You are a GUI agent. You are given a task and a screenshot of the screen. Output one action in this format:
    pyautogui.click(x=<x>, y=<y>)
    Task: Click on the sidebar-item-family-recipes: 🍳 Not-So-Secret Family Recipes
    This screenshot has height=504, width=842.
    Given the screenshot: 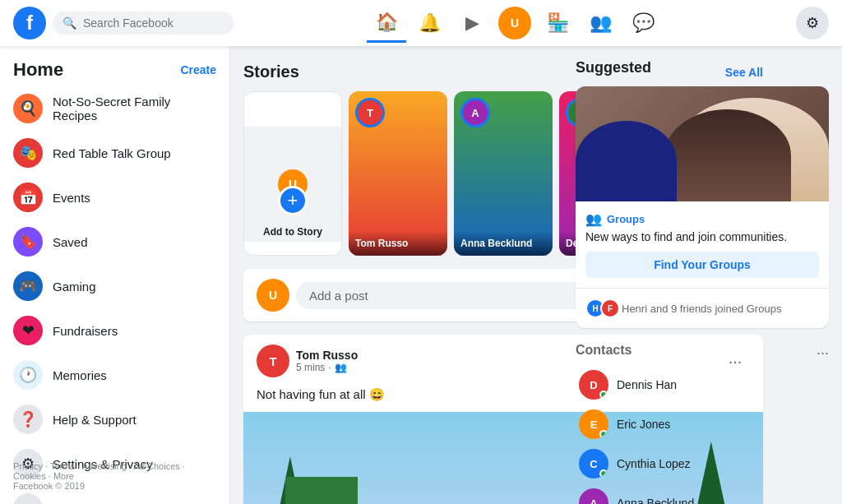 What is the action you would take?
    pyautogui.click(x=115, y=109)
    